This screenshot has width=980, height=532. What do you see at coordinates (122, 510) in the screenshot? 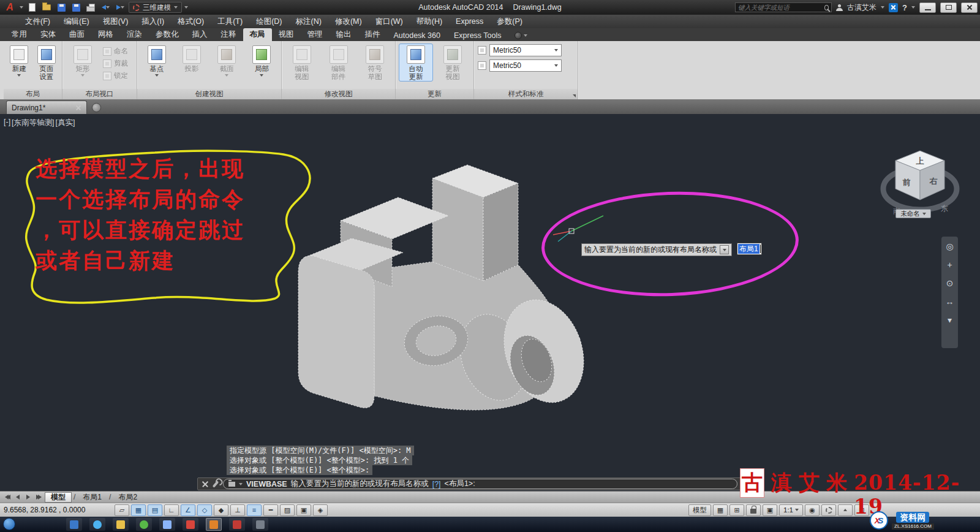
I see `toggle-infer-constraints: ▱` at bounding box center [122, 510].